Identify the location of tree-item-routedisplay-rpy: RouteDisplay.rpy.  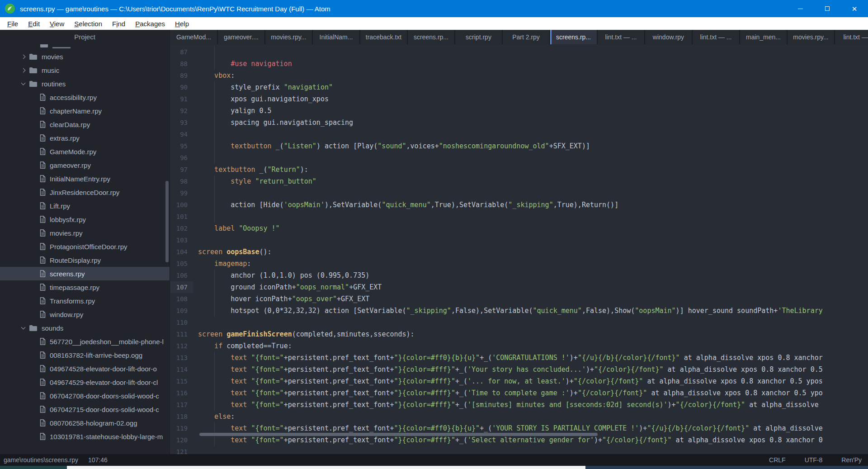
(85, 260).